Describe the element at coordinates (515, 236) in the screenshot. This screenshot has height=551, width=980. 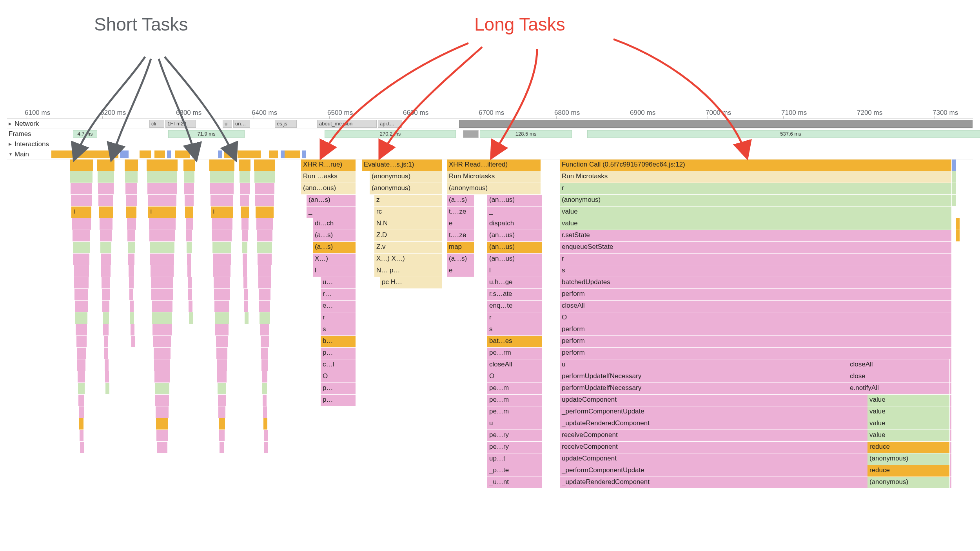
I see `flame-bar: (an…us)` at that location.